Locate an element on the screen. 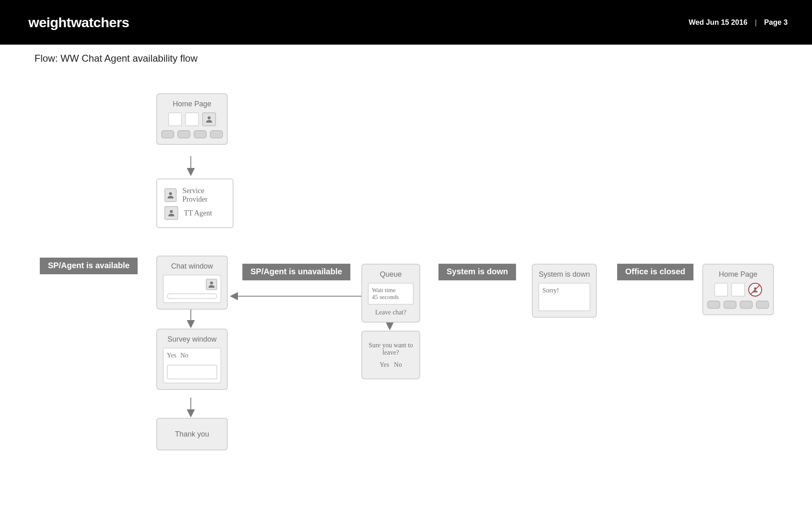 The width and height of the screenshot is (812, 525). node-survey-window: Survey window Yes No is located at coordinates (192, 359).